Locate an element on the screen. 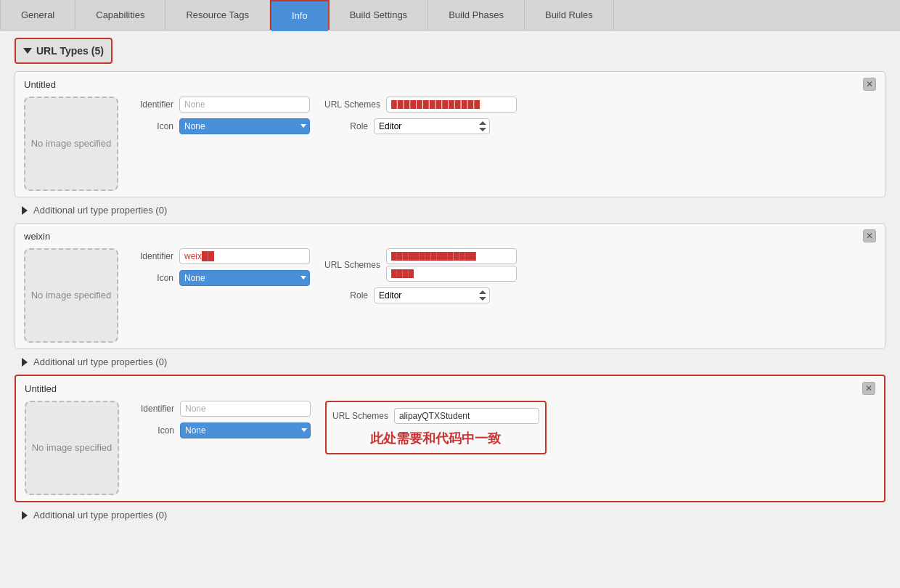  role-row-1: Role Editor Viewer is located at coordinates (421, 126).